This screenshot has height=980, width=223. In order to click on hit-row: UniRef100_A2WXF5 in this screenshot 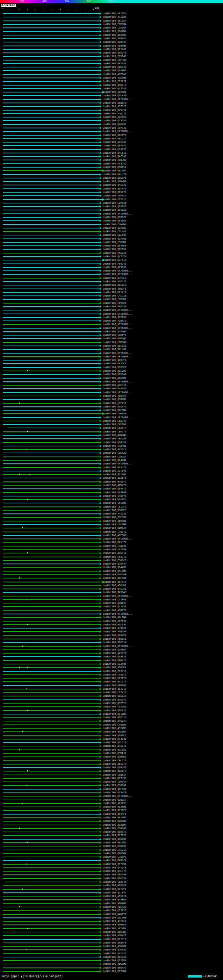, I will do `click(111, 321)`.